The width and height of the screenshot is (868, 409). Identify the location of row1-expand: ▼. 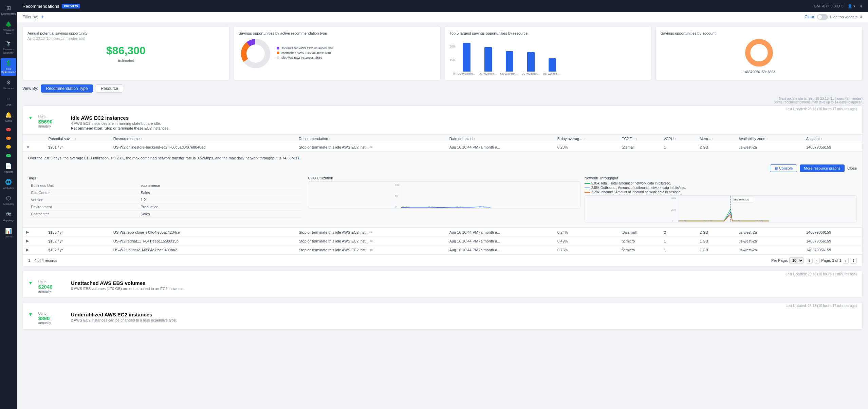
(34, 147).